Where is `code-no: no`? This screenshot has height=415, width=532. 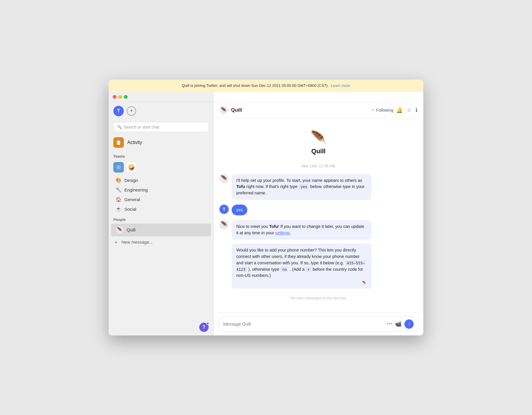 code-no: no is located at coordinates (285, 269).